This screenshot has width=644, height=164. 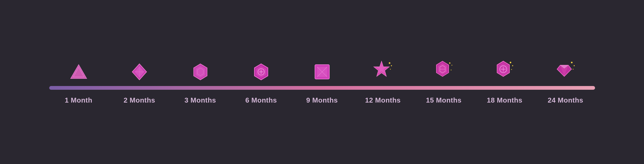 What do you see at coordinates (200, 72) in the screenshot?
I see `milestone-3months` at bounding box center [200, 72].